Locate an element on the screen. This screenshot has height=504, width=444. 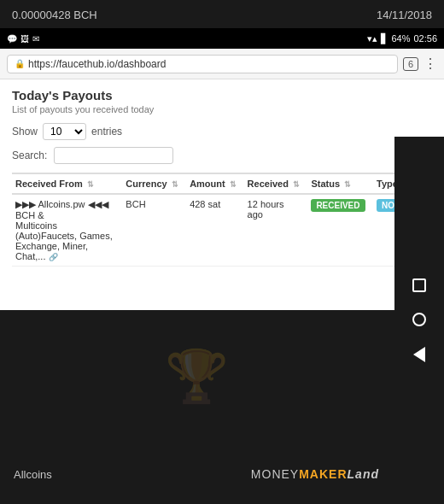
search-input is located at coordinates (114, 155).